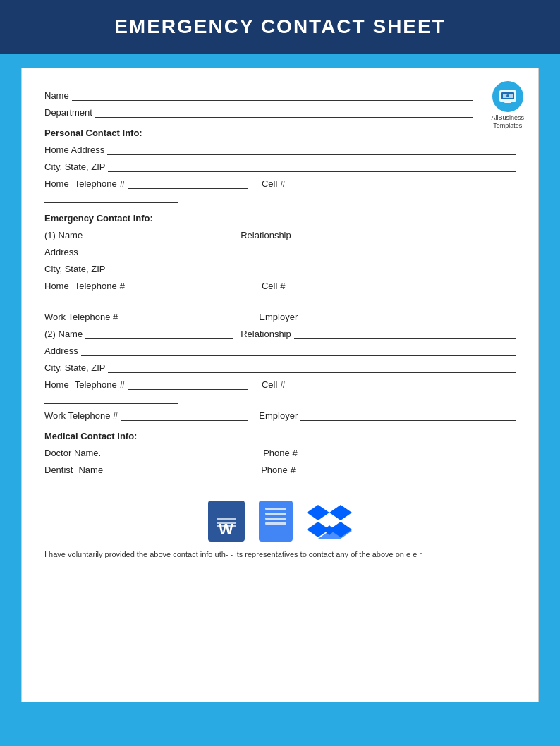  What do you see at coordinates (111, 398) in the screenshot?
I see `ec2-cell-input` at bounding box center [111, 398].